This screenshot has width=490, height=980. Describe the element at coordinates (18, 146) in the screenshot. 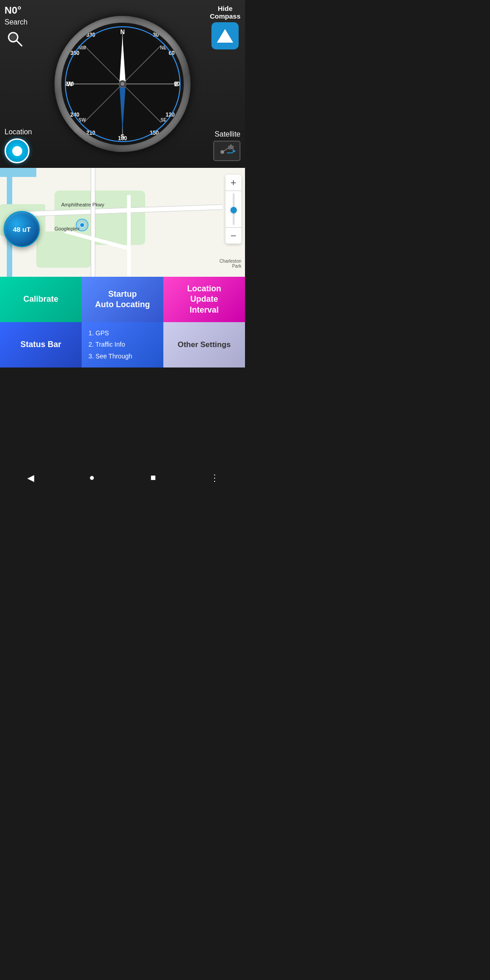

I see `location-control: Location` at that location.